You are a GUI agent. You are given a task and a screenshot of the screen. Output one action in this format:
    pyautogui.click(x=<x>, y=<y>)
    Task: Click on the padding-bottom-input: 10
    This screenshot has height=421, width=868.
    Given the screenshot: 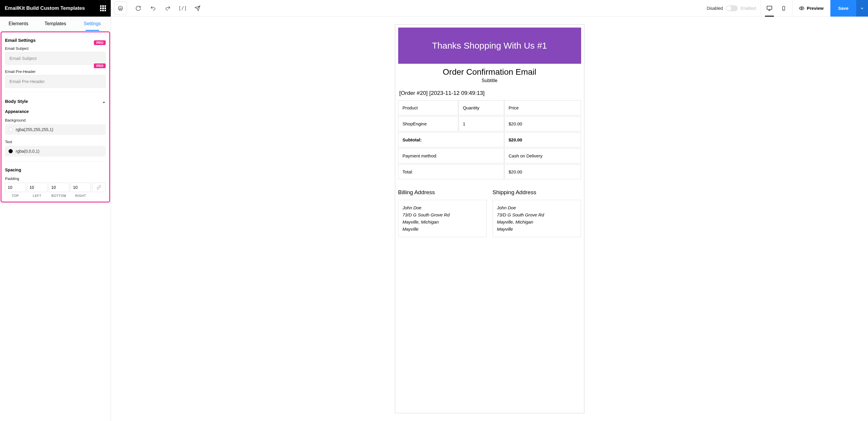 What is the action you would take?
    pyautogui.click(x=59, y=188)
    